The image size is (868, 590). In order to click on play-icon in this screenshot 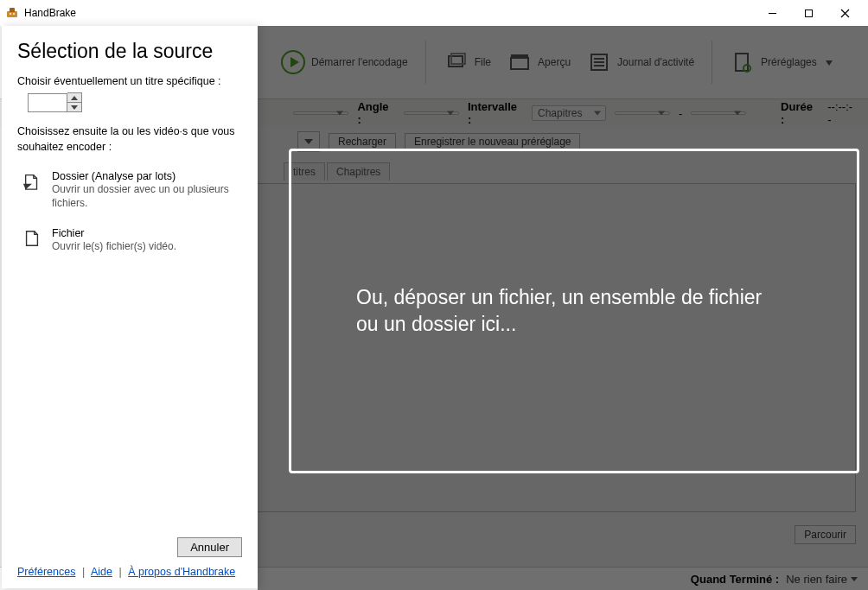, I will do `click(293, 62)`.